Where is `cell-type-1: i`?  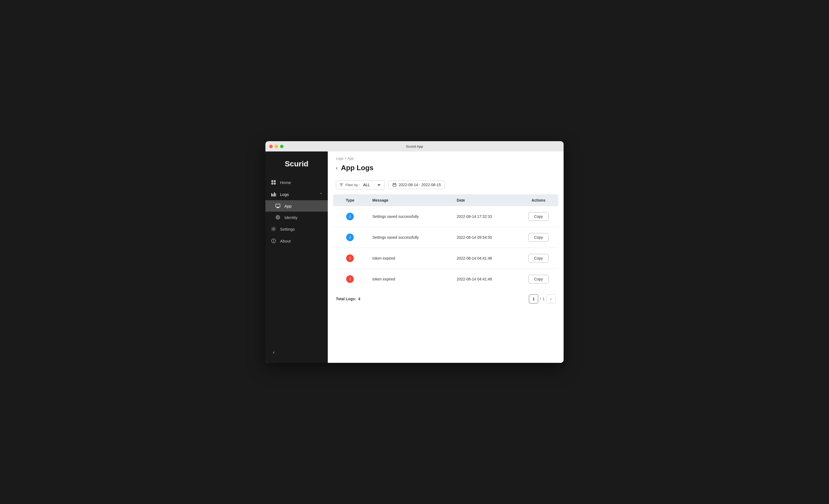 cell-type-1: i is located at coordinates (350, 237).